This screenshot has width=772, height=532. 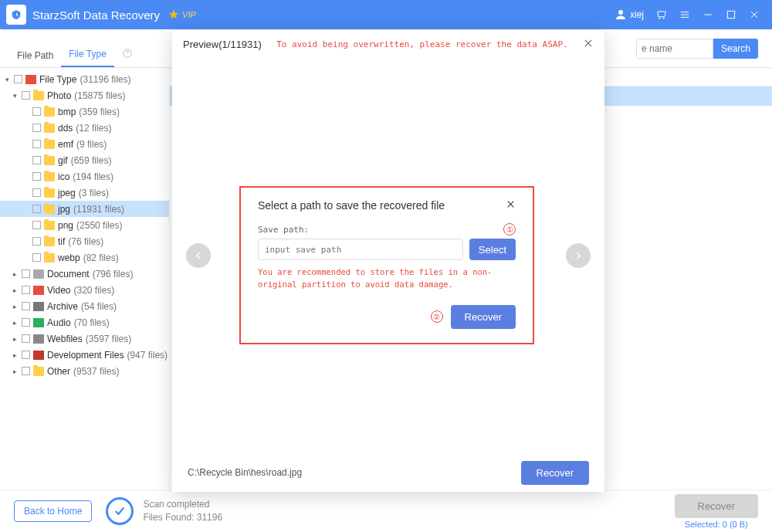 I want to click on recover-button: Recover, so click(x=716, y=507).